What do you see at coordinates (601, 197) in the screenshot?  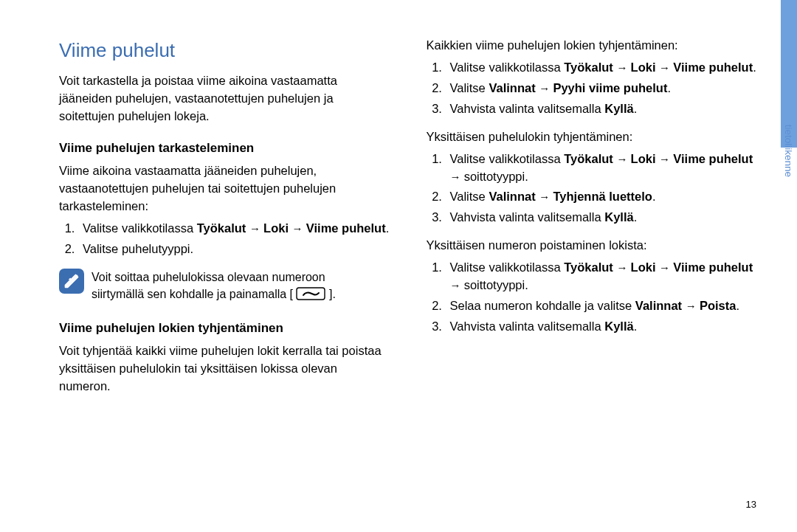 I see `list-item: Valitse Valinnat → Tyhjennä luettelo.` at bounding box center [601, 197].